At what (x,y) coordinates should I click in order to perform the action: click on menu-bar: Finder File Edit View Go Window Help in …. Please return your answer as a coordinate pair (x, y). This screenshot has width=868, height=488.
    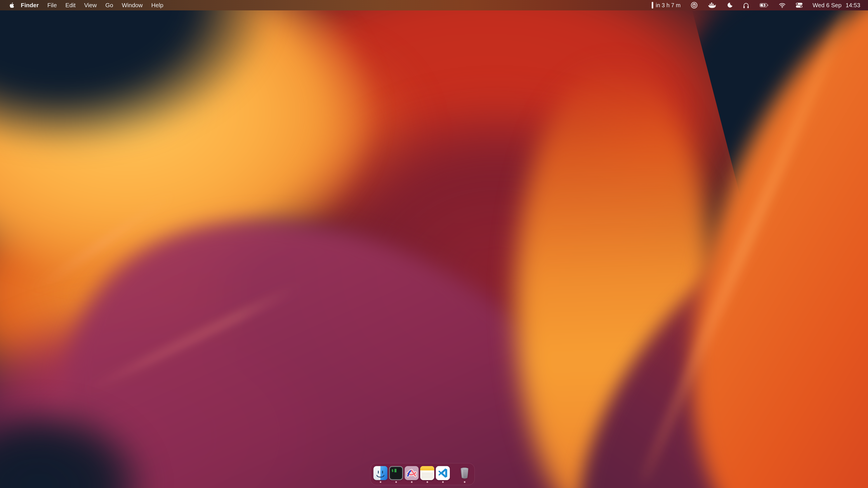
    Looking at the image, I should click on (434, 5).